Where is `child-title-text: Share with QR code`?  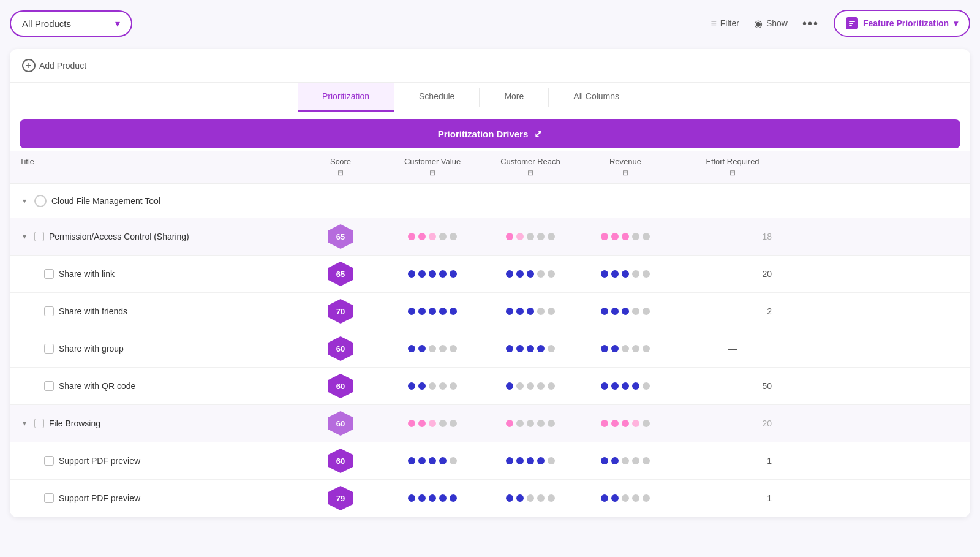 child-title-text: Share with QR code is located at coordinates (97, 386).